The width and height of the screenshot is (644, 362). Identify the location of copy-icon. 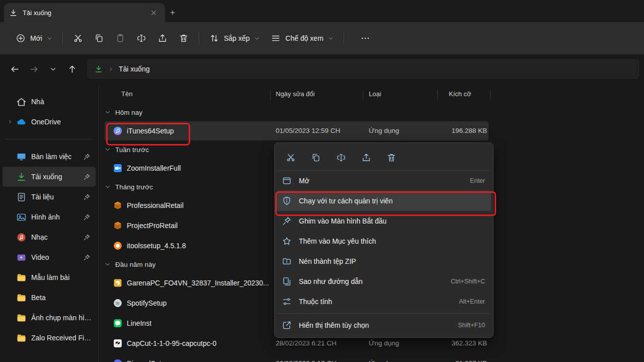
(99, 38).